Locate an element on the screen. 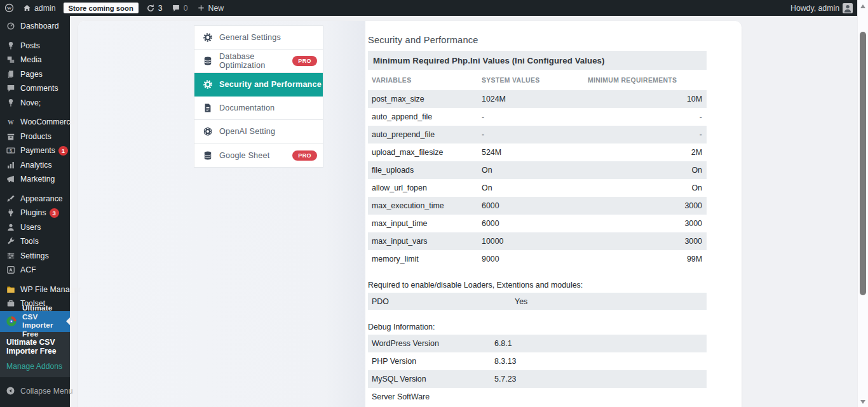  sidebar-item-settings: Settings is located at coordinates (35, 257).